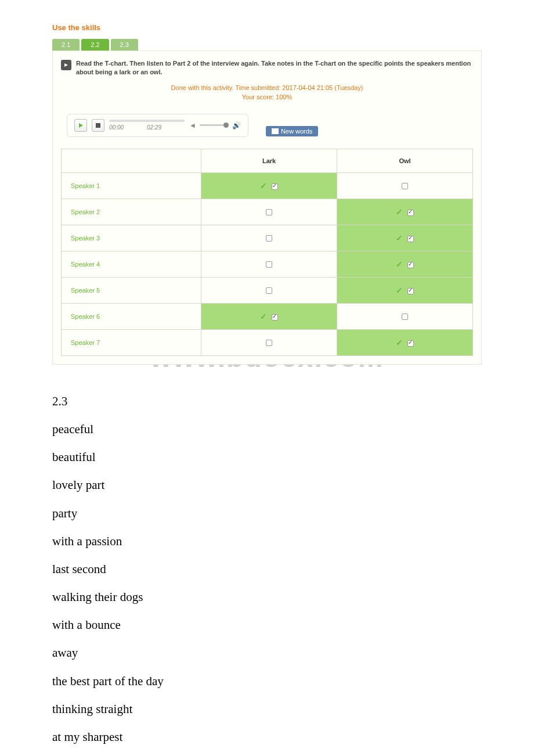 The width and height of the screenshot is (534, 756). What do you see at coordinates (158, 125) in the screenshot?
I see `audio-player: 00:00 02:29 ◄ 🔊` at bounding box center [158, 125].